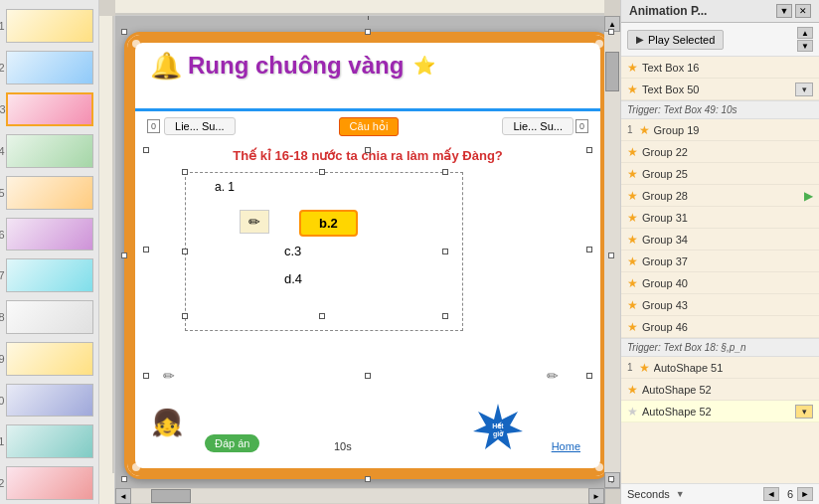 Image resolution: width=819 pixels, height=504 pixels. Describe the element at coordinates (720, 283) in the screenshot. I see `anim-item-group40: ★ Group 40` at that location.